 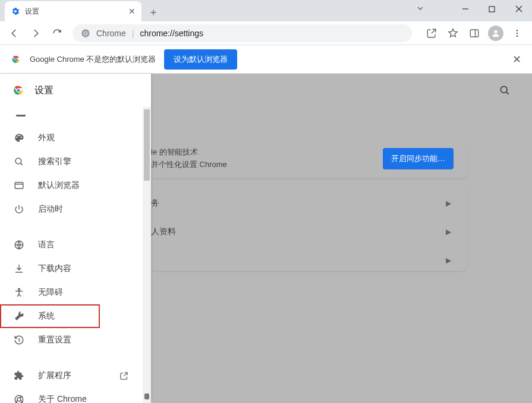 What do you see at coordinates (71, 162) in the screenshot?
I see `sidebar-item-search-engine: 搜索引擎` at bounding box center [71, 162].